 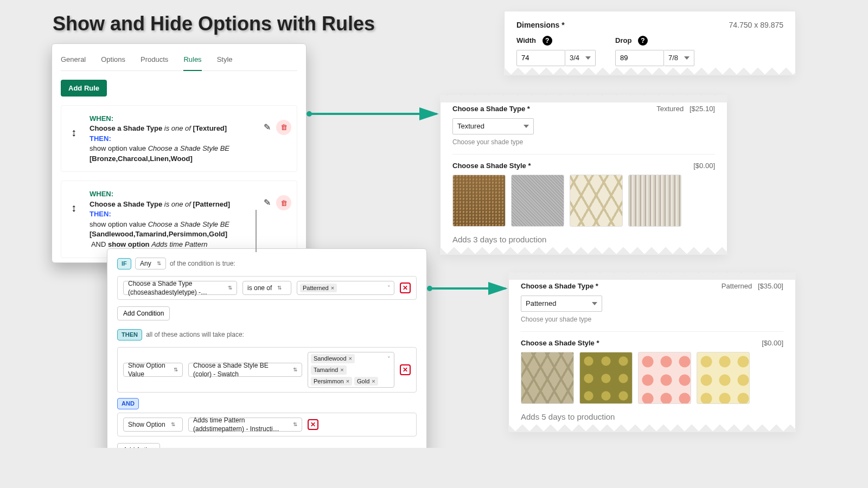 What do you see at coordinates (130, 335) in the screenshot?
I see `then-pill: THEN` at bounding box center [130, 335].